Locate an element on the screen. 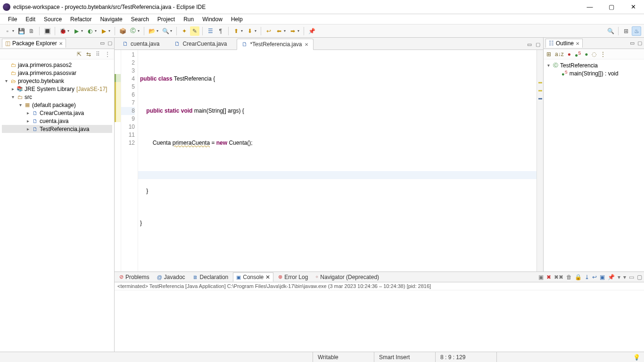  javadoc-tab: @Javadoc is located at coordinates (171, 277).